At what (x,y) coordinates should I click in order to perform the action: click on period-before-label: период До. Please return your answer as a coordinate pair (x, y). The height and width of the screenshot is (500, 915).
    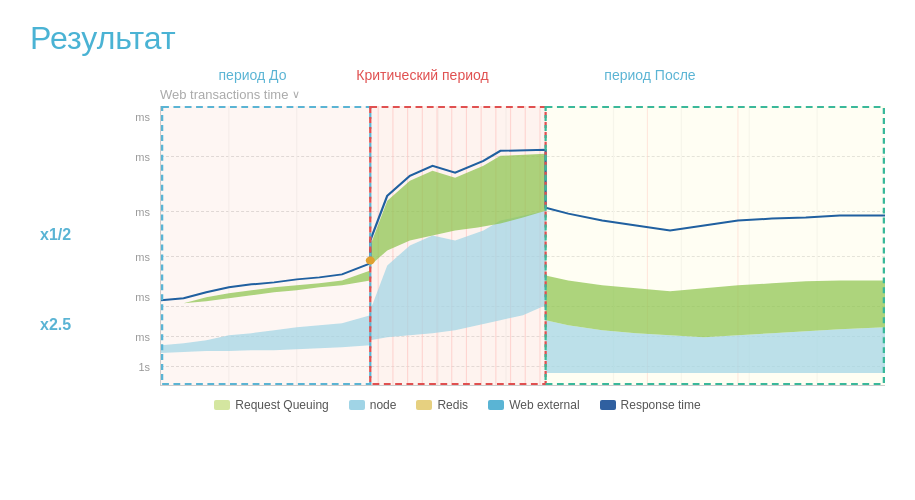
    Looking at the image, I should click on (252, 75).